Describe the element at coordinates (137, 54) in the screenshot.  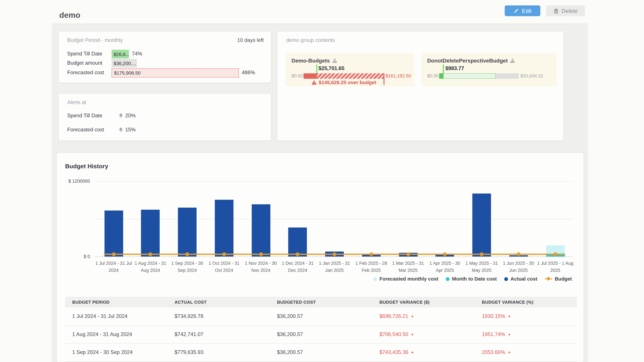
I see `spend-till-date-pct: 74%` at that location.